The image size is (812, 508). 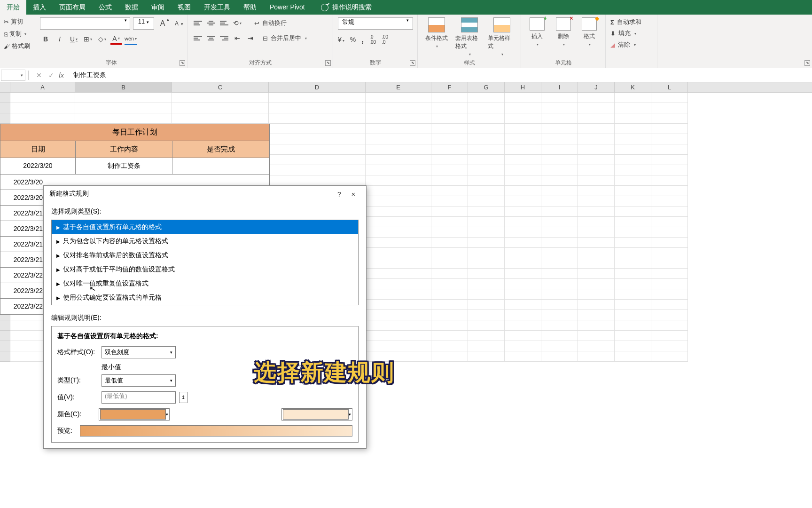 What do you see at coordinates (237, 23) in the screenshot?
I see `orientation-button: ⟲▾` at bounding box center [237, 23].